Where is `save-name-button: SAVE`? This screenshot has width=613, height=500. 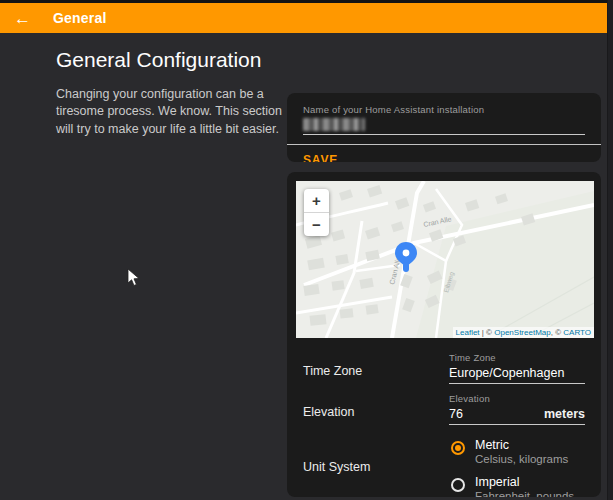
save-name-button: SAVE is located at coordinates (320, 158).